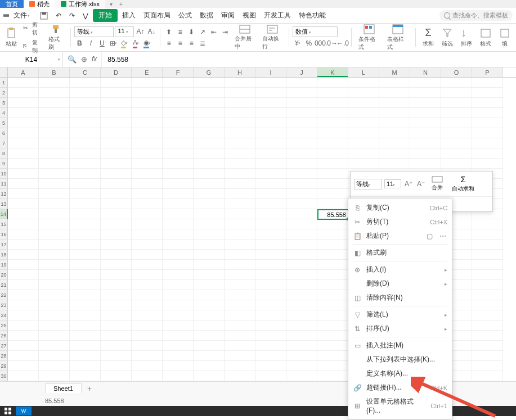 This screenshot has height=420, width=516. Describe the element at coordinates (191, 43) in the screenshot. I see `align-right-button: ≡` at that location.